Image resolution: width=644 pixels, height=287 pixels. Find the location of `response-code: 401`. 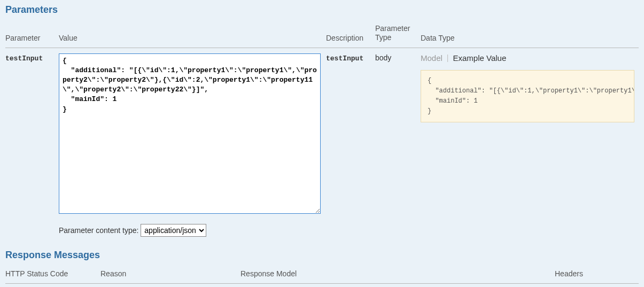

response-code: 401 is located at coordinates (53, 285).